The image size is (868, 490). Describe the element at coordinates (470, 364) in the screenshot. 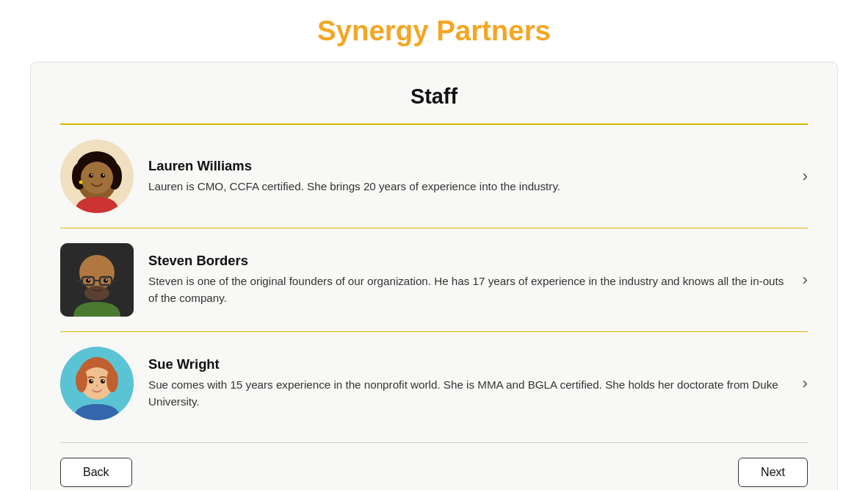

I see `staff-name-sue: Sue Wright` at that location.